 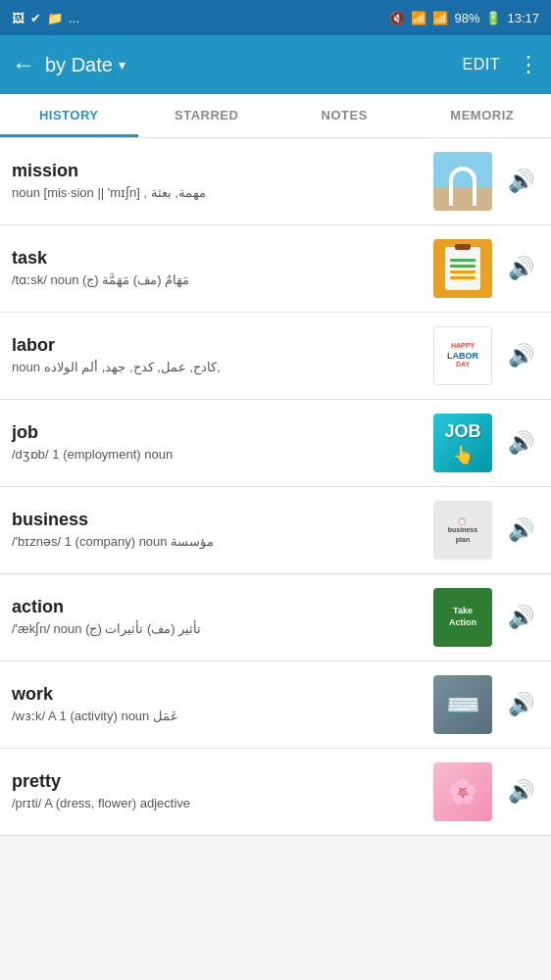 I want to click on word-image-job: JOB 👆, so click(x=463, y=443).